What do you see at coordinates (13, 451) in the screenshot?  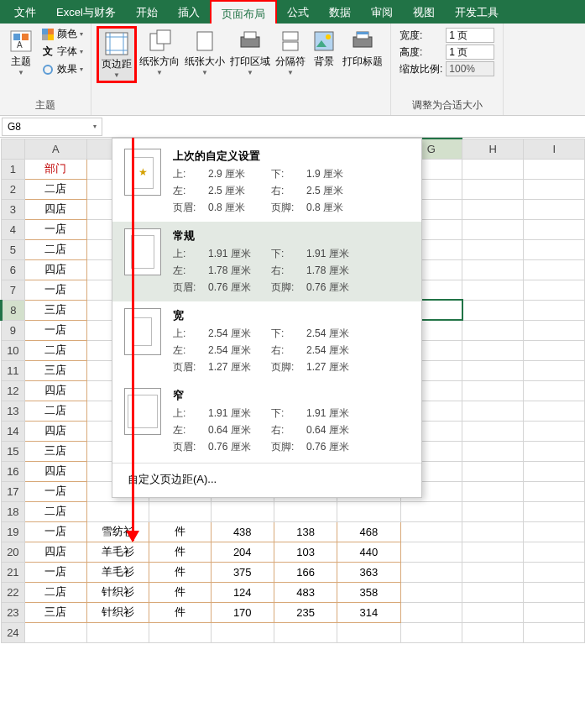 I see `row-header: 15` at bounding box center [13, 451].